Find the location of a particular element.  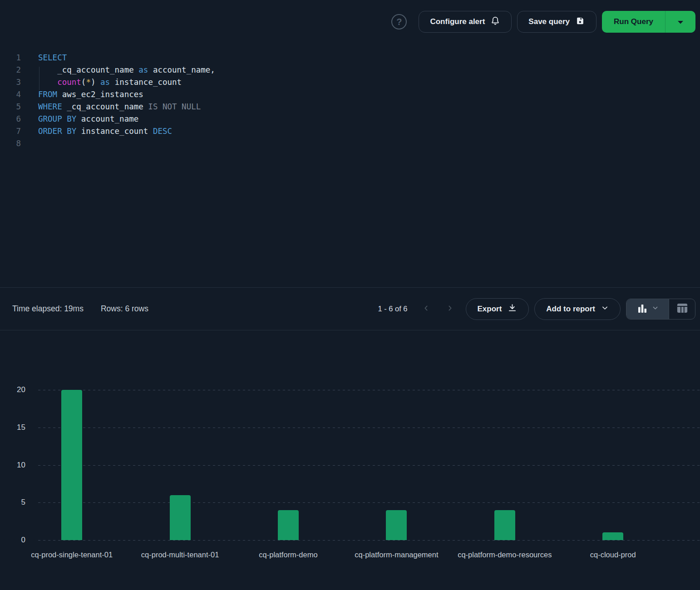

chevron-left-icon is located at coordinates (426, 309).